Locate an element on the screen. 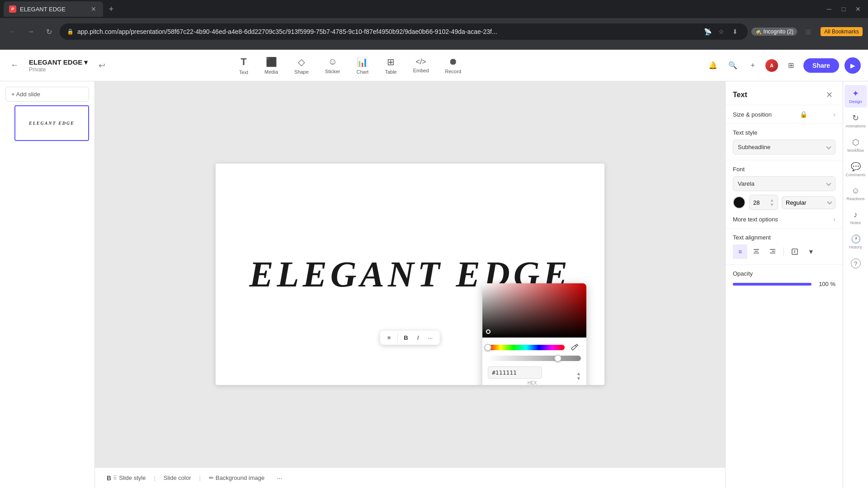  sticker-label: Sticker is located at coordinates (333, 71).